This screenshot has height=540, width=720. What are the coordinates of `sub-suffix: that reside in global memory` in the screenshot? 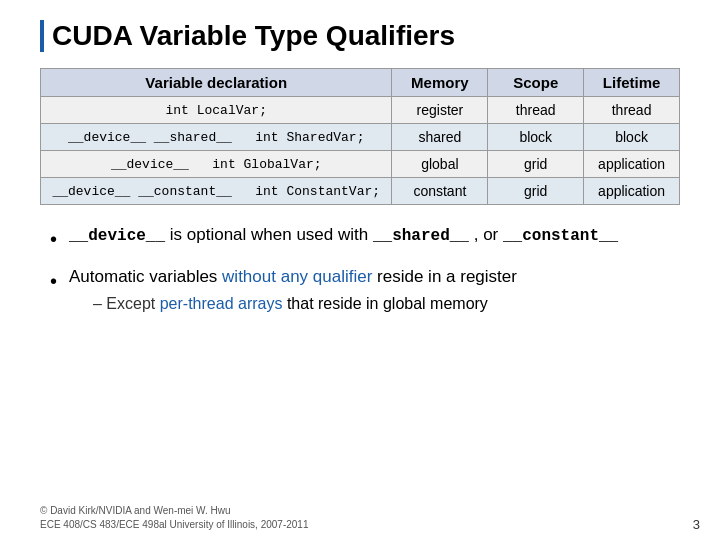 It's located at (384, 304).